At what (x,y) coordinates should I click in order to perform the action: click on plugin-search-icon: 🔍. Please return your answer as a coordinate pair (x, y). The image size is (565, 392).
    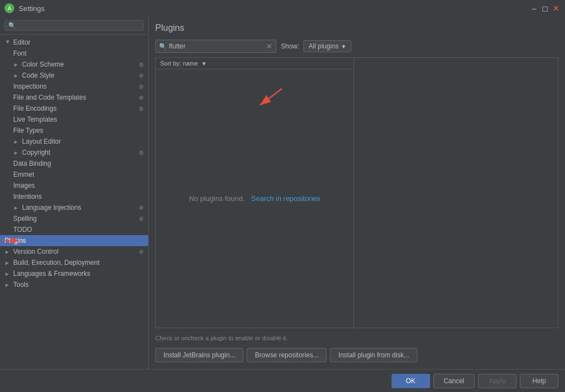
    Looking at the image, I should click on (163, 46).